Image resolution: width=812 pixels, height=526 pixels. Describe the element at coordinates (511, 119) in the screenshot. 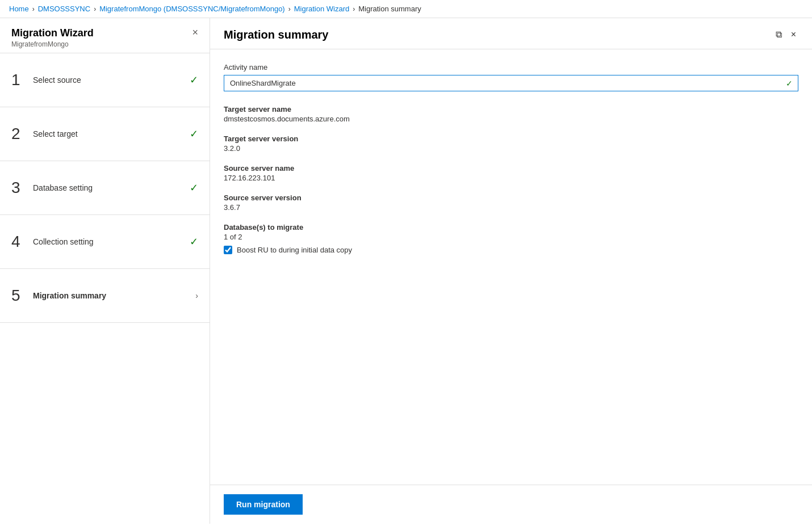

I see `target-server-name-value: dmstestcosmos.documents.azure.com` at that location.